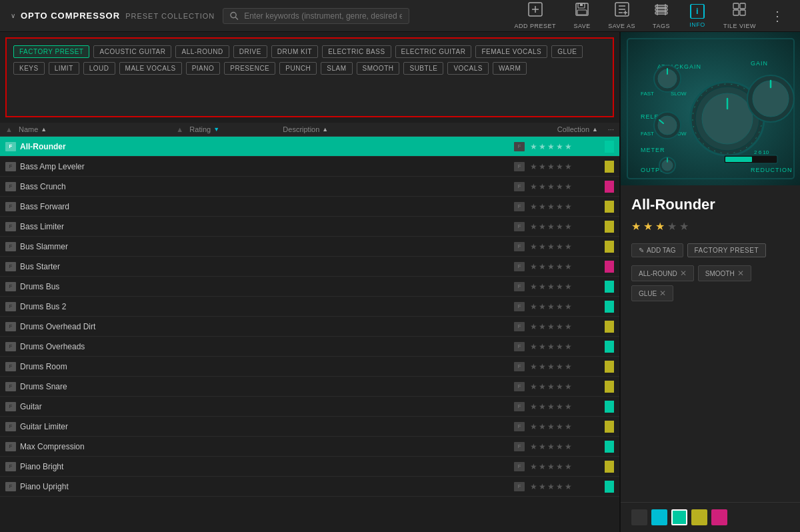 The height and width of the screenshot is (532, 800). Describe the element at coordinates (652, 293) in the screenshot. I see `selected-tag-glue: GLUE✕` at that location.